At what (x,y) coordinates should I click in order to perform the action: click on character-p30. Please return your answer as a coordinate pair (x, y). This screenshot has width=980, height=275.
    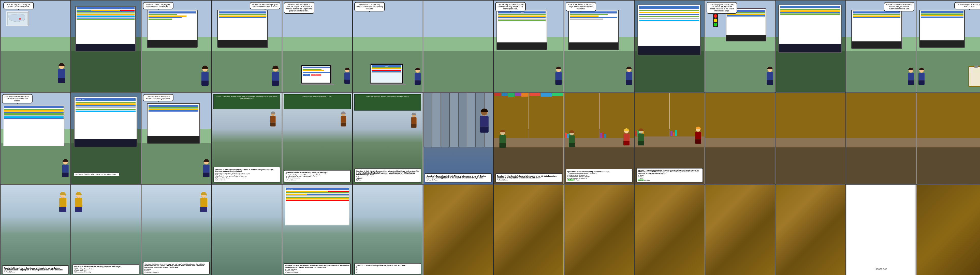
    Looking at the image, I should click on (78, 203).